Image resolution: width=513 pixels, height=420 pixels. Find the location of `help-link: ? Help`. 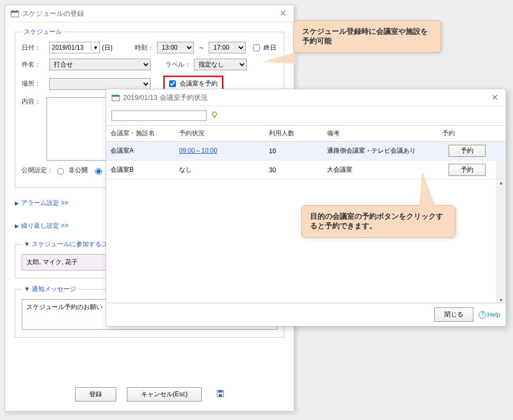

help-link: ? Help is located at coordinates (489, 315).